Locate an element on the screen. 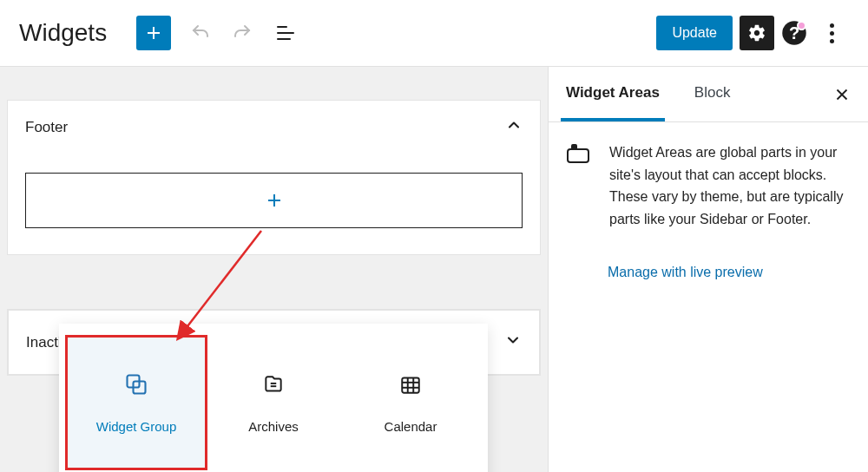 Image resolution: width=868 pixels, height=472 pixels. redo-icon is located at coordinates (242, 33).